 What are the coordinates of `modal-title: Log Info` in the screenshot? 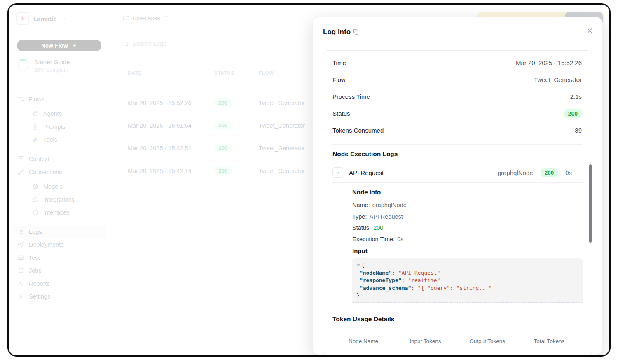 It's located at (337, 32).